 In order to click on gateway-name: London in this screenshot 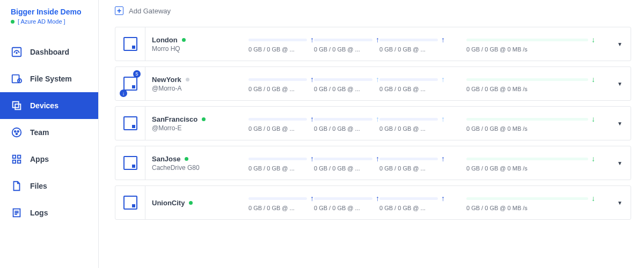, I will do `click(165, 40)`.